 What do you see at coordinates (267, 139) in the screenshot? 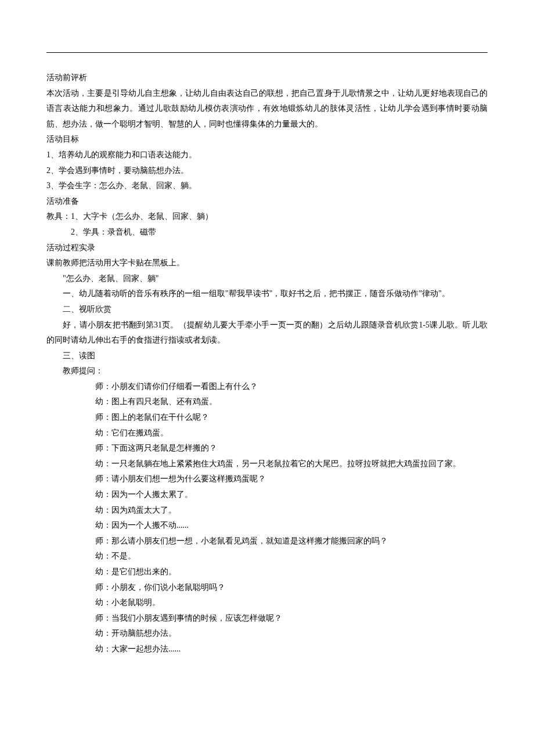
I see `goals-title: 活动目标` at bounding box center [267, 139].